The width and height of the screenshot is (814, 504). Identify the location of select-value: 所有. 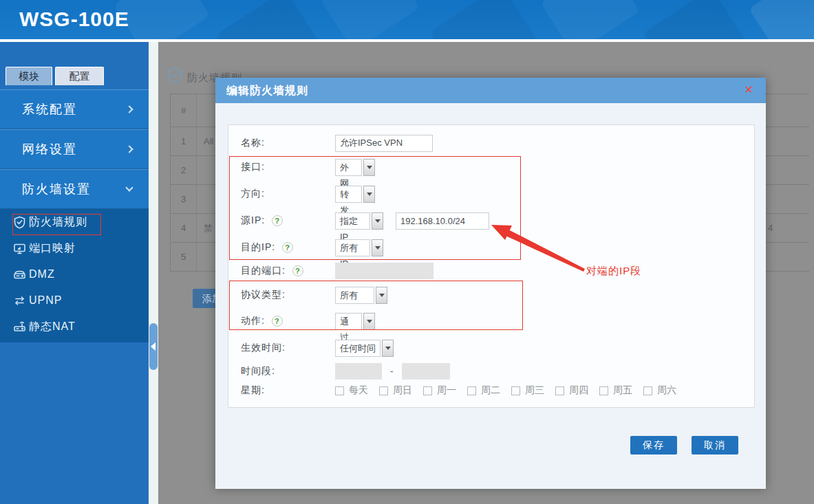
(355, 296).